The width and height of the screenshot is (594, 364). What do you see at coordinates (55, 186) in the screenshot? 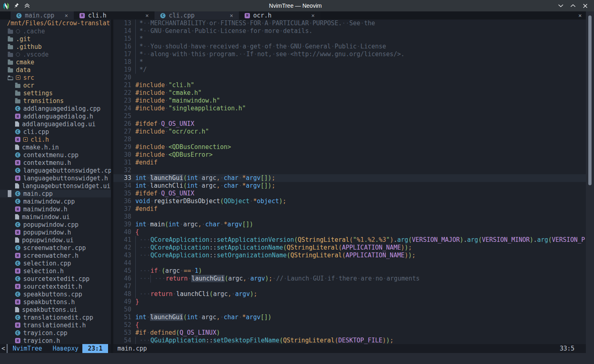
I see `tree-item-languagebuttonswidget.ui: languagebuttonswidget.ui` at bounding box center [55, 186].